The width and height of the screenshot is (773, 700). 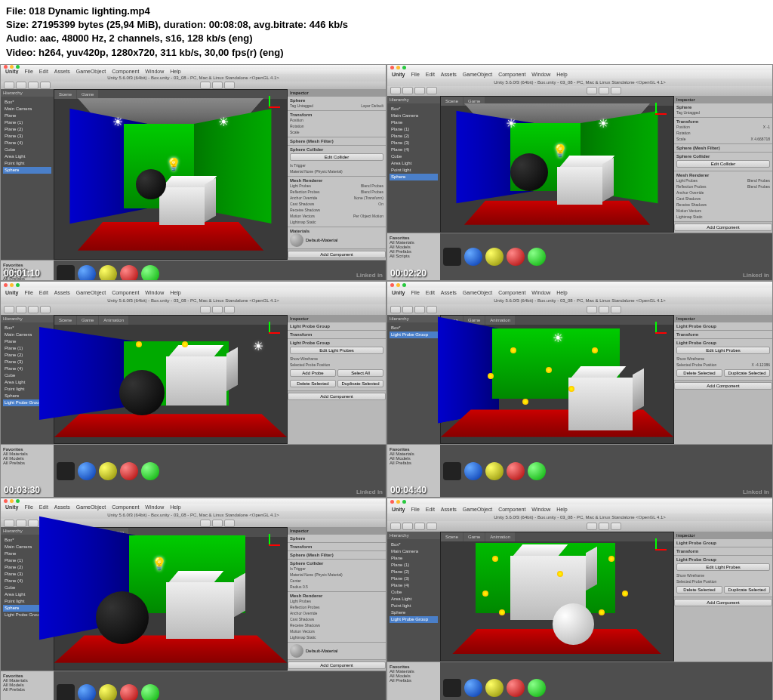 What do you see at coordinates (21, 85) in the screenshot?
I see `move-tool` at bounding box center [21, 85].